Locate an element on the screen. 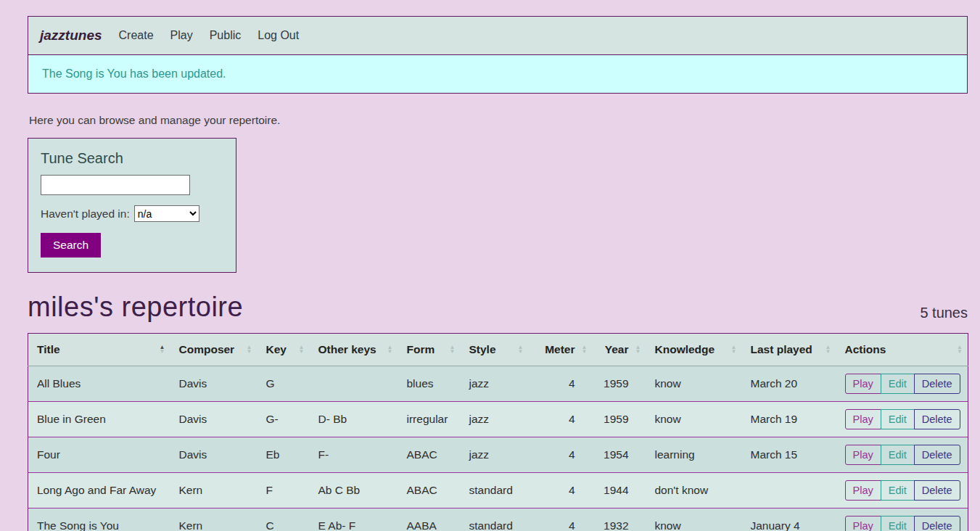 This screenshot has height=531, width=980. cell-last-played: March 19 is located at coordinates (789, 419).